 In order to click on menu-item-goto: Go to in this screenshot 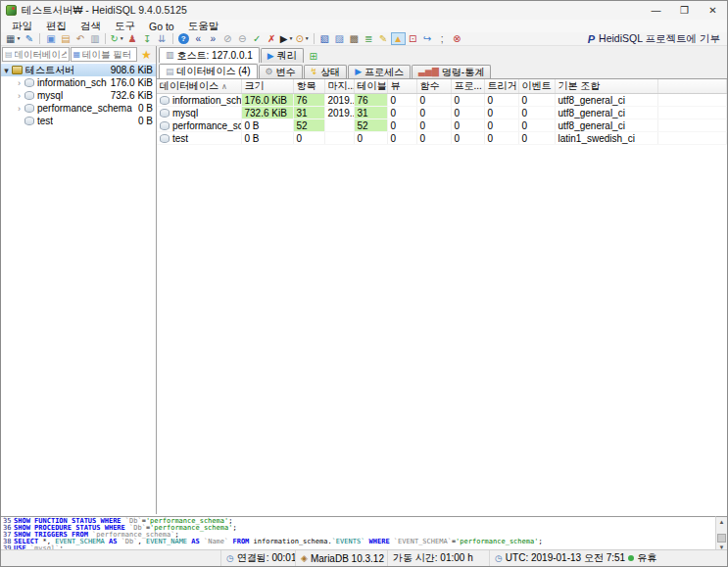, I will do `click(162, 25)`.